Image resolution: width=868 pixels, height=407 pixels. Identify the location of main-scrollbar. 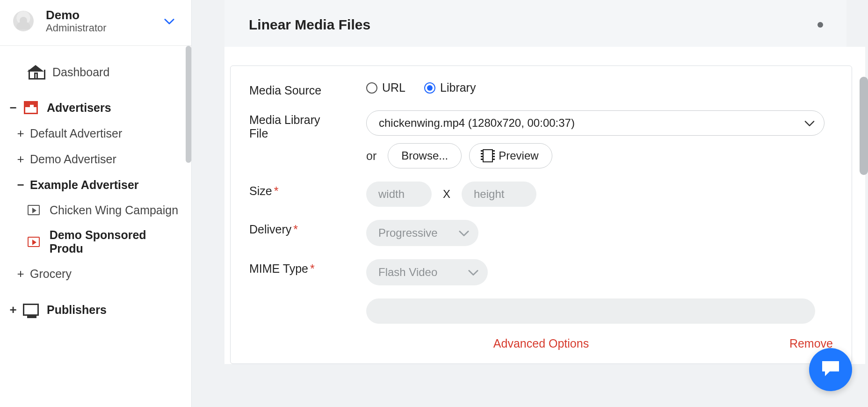
(864, 126).